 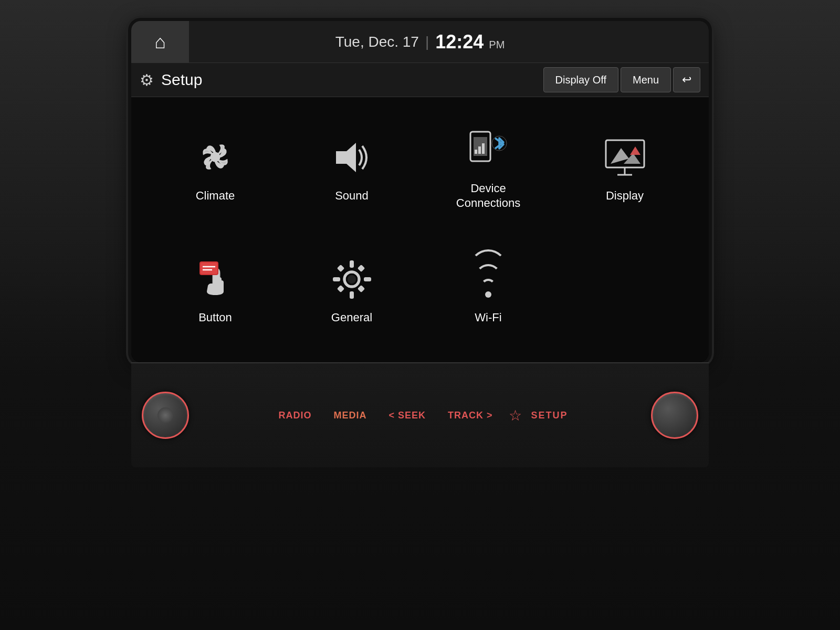 What do you see at coordinates (470, 42) in the screenshot?
I see `time-text: 12:24 PM` at bounding box center [470, 42].